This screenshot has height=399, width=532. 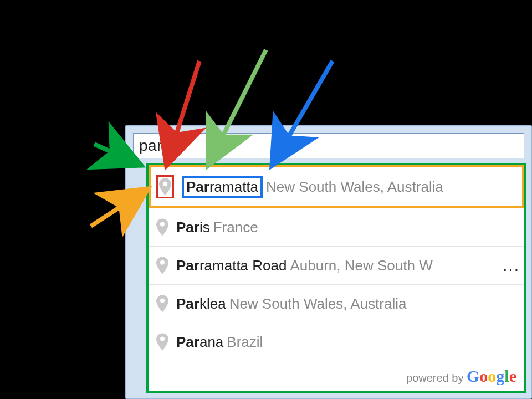 What do you see at coordinates (336, 266) in the screenshot?
I see `suggestion-item: Parramatta Road Auburn, New South W ...` at bounding box center [336, 266].